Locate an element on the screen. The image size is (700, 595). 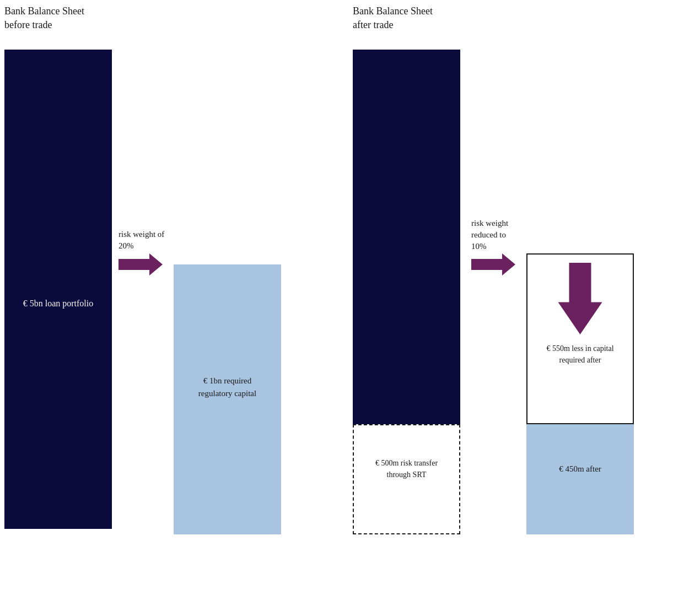
reg-capital-label-before: € 1bn required regulatory capital is located at coordinates (227, 387).